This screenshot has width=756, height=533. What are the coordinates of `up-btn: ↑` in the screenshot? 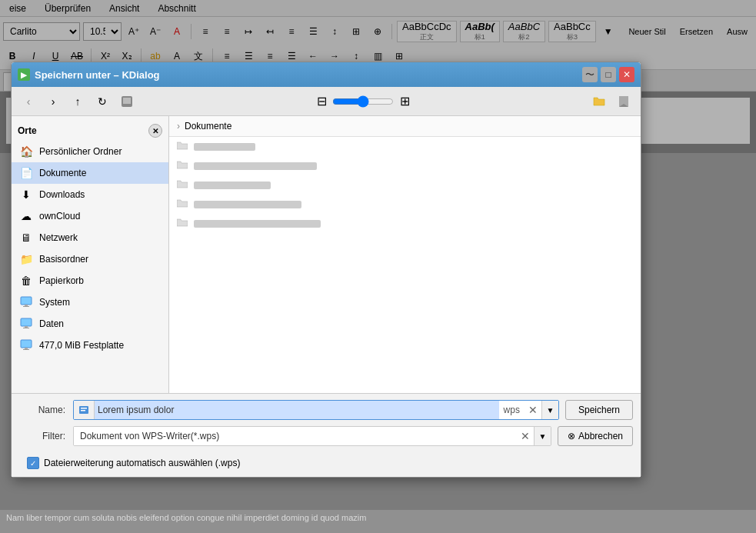 It's located at (78, 102).